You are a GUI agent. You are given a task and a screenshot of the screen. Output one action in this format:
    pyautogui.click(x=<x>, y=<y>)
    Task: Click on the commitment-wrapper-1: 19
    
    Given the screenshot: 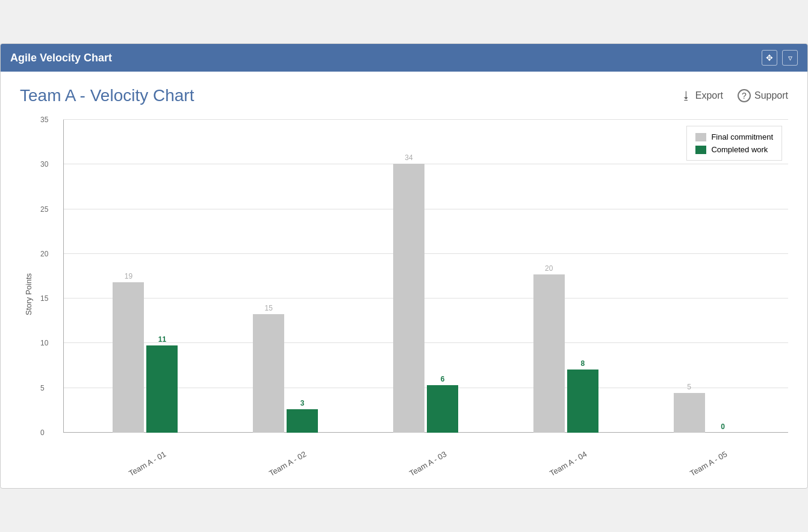 What is the action you would take?
    pyautogui.click(x=128, y=353)
    